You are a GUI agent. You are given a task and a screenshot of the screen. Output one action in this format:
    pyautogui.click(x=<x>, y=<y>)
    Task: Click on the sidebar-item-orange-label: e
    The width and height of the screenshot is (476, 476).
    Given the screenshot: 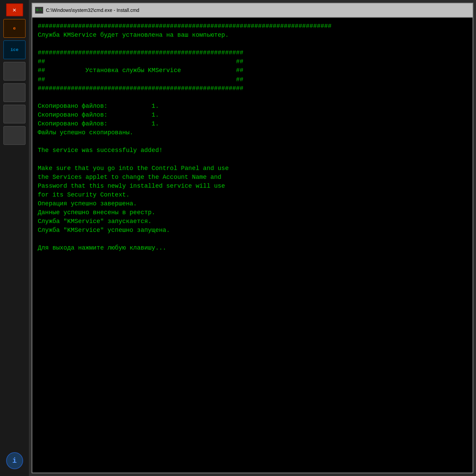 What is the action you would take?
    pyautogui.click(x=15, y=29)
    